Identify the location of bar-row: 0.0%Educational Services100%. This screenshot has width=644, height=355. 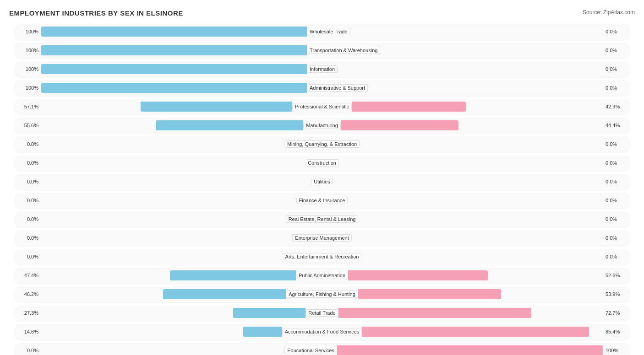
(322, 350).